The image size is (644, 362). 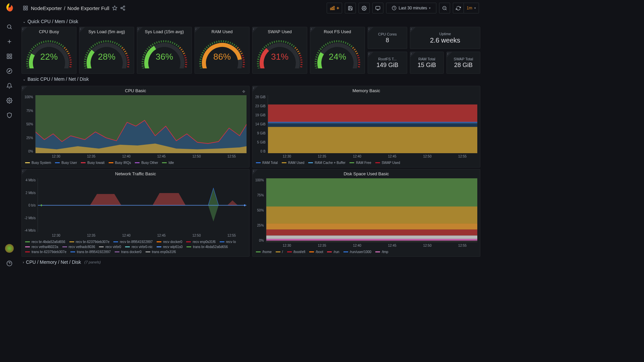 I want to click on legend-item: /tmp, so click(x=382, y=252).